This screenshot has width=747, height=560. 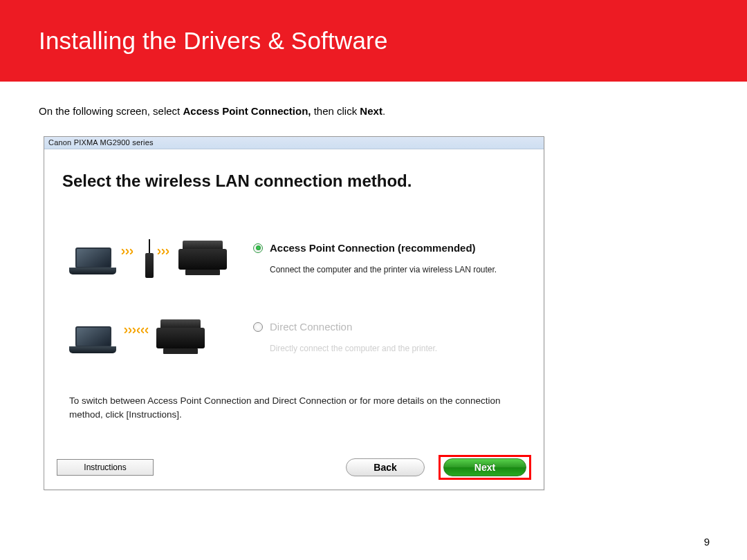 What do you see at coordinates (258, 327) in the screenshot?
I see `radio-direct` at bounding box center [258, 327].